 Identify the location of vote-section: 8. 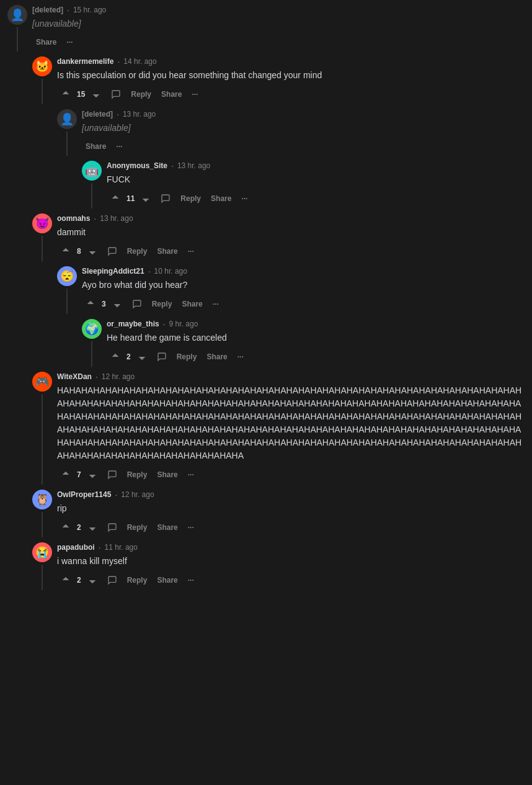
(79, 251).